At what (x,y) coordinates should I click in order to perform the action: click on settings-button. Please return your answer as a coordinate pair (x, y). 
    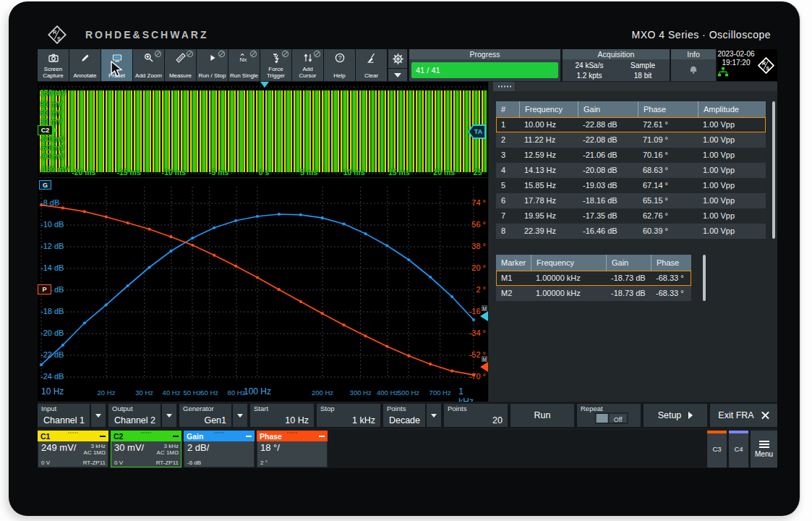
    Looking at the image, I should click on (398, 59).